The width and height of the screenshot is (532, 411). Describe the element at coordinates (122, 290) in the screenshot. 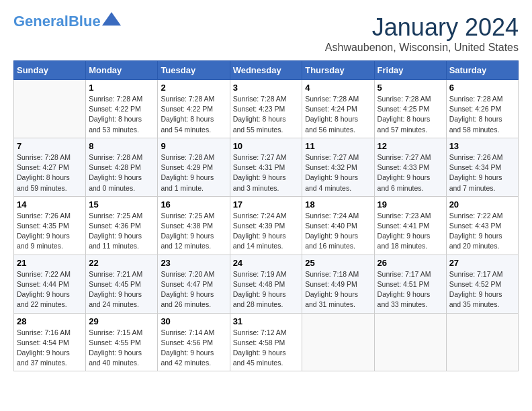

I see `day-info: Sunrise: 7:21 AMSunset: 4:45 PMDaylight:…` at that location.